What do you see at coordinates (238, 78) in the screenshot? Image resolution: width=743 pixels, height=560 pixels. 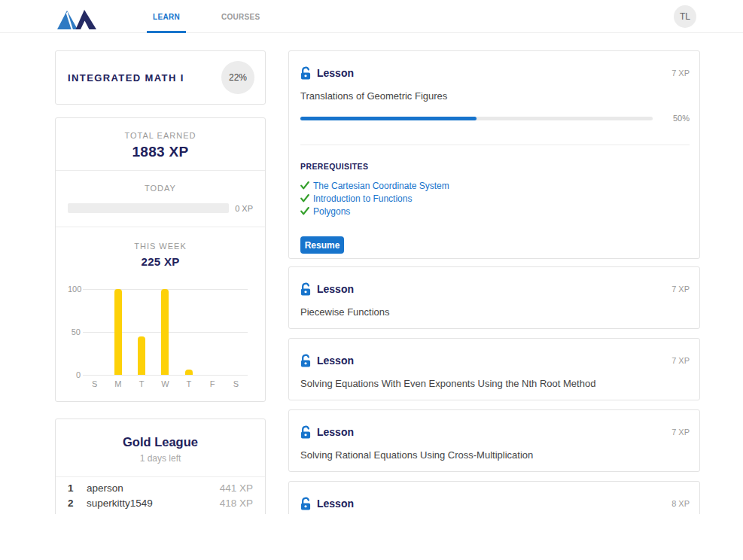 I see `course-progress-value: 22%` at bounding box center [238, 78].